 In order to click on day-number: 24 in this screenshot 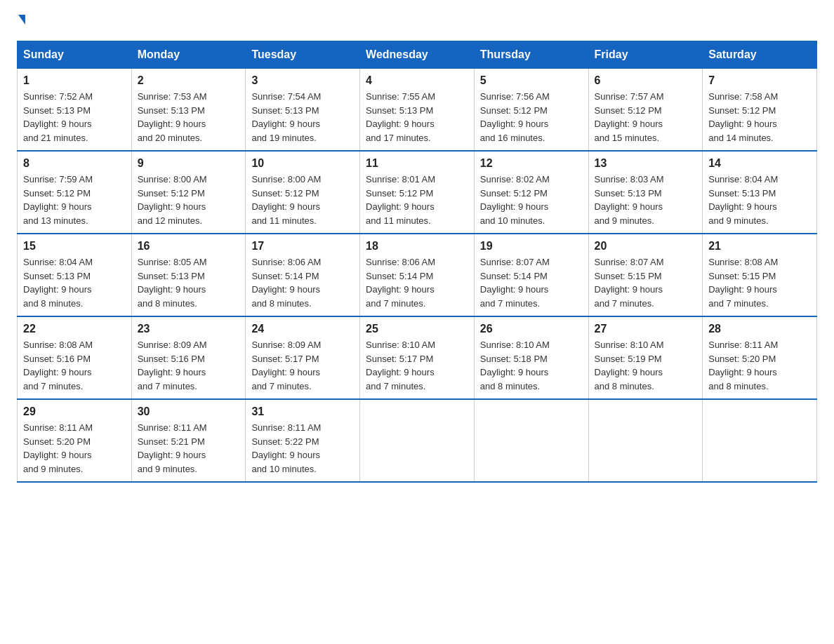, I will do `click(303, 329)`.